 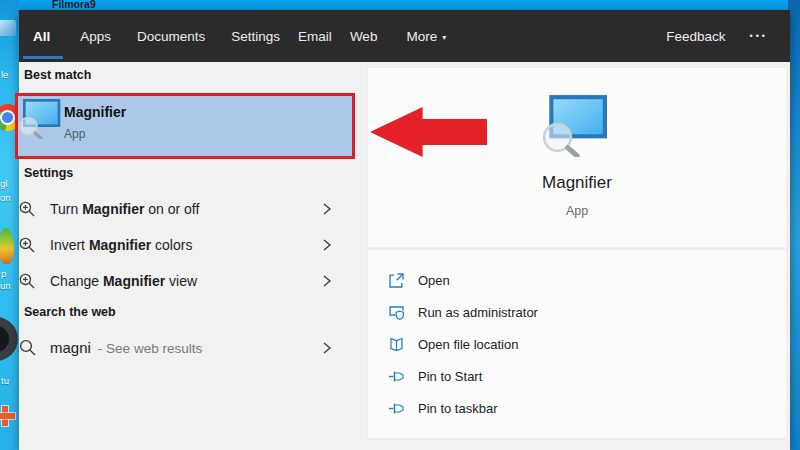 I want to click on preview-divider, so click(x=577, y=248).